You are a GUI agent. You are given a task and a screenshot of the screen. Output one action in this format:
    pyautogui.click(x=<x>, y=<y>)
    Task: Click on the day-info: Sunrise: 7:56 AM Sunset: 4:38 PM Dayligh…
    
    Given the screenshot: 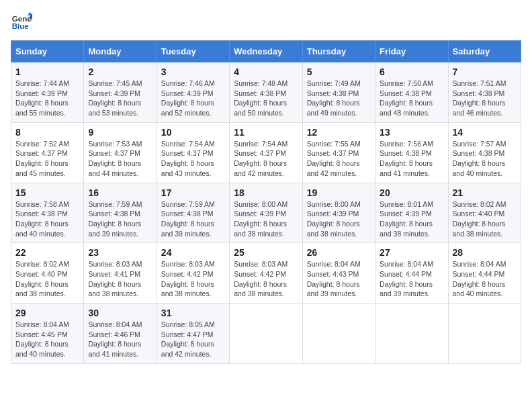 What is the action you would take?
    pyautogui.click(x=411, y=158)
    